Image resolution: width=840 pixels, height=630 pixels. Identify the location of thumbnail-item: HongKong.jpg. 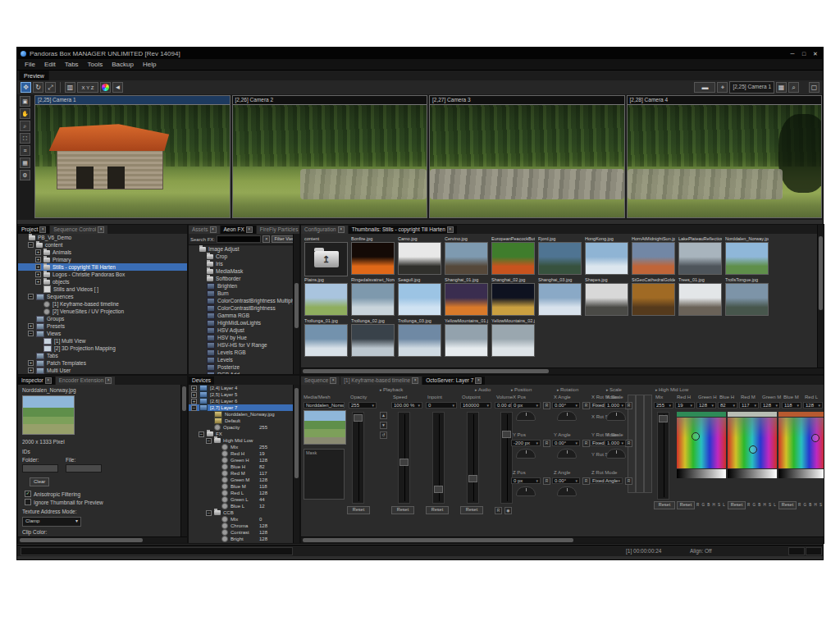
(607, 256).